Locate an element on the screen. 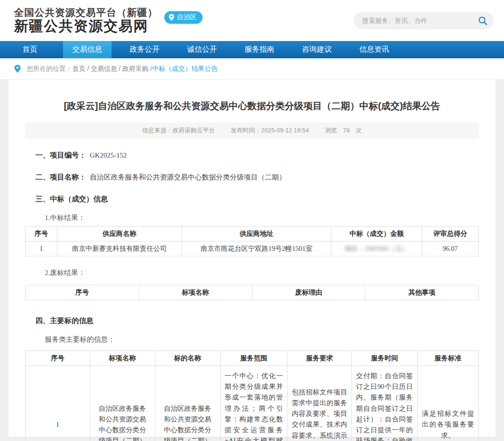 The height and width of the screenshot is (441, 504). service-col-no: 序号 is located at coordinates (58, 358).